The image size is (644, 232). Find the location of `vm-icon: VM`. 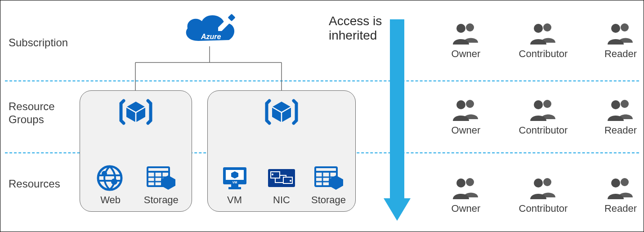

vm-icon: VM is located at coordinates (235, 179).